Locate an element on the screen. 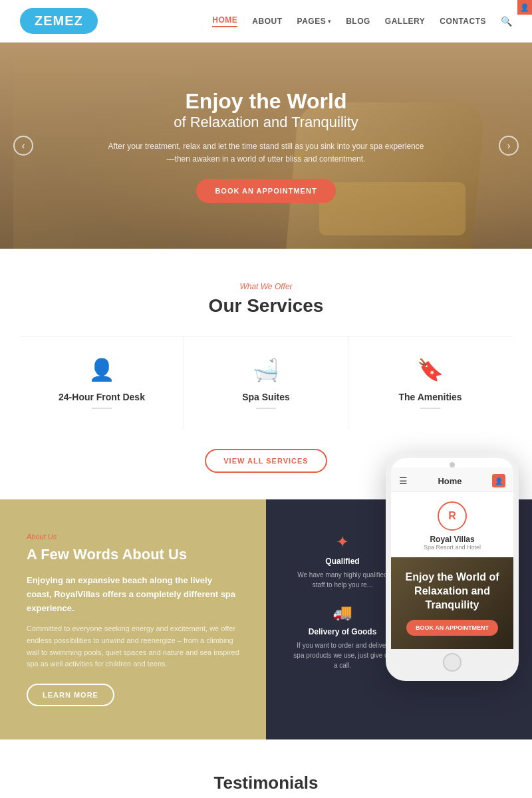  nav-pages: PAGES is located at coordinates (312, 21).